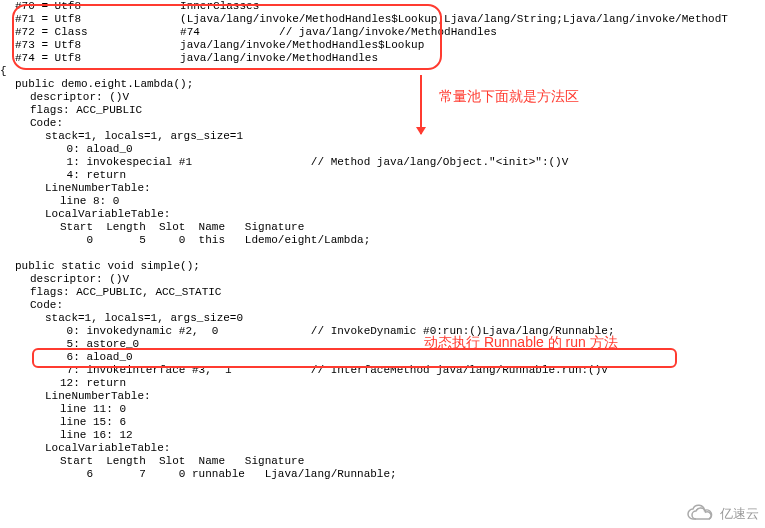 Image resolution: width=765 pixels, height=528 pixels. I want to click on bytecode-instr: 6: aload_0, so click(382, 358).